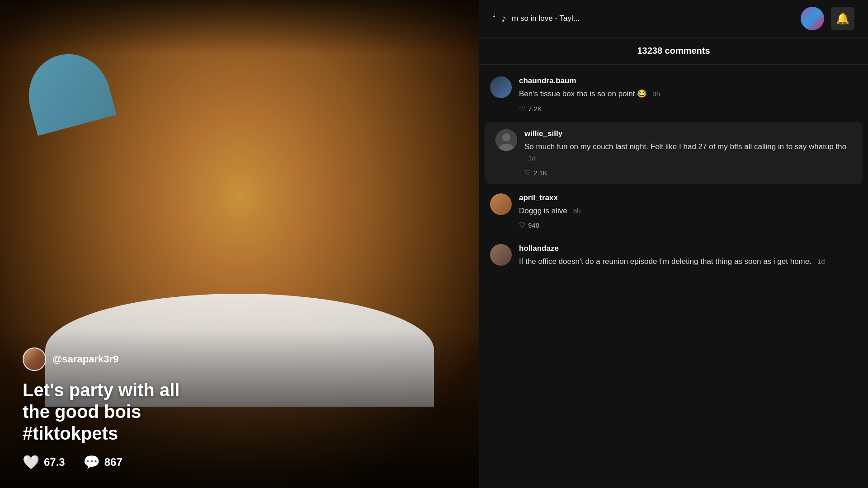  I want to click on notification-bell-button: 🔔, so click(843, 19).